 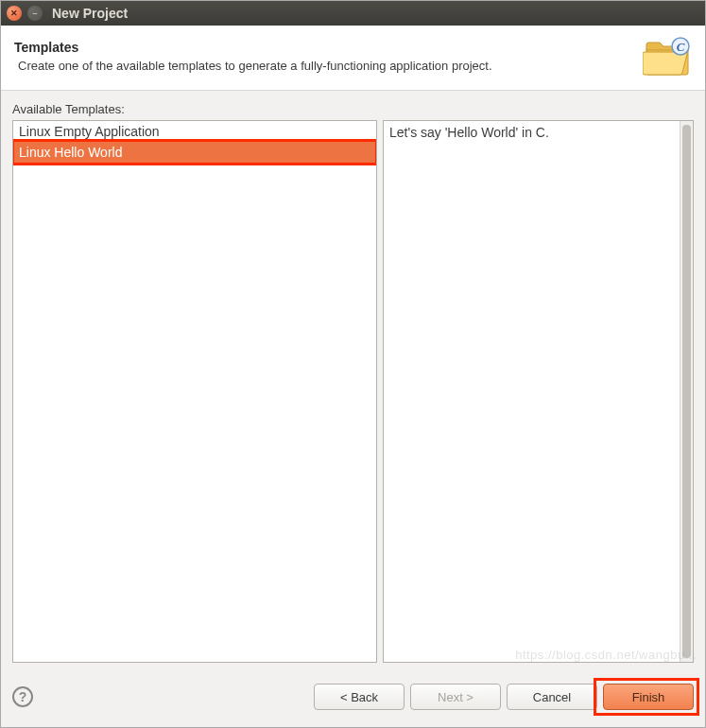 What do you see at coordinates (90, 13) in the screenshot?
I see `window-title: New Project` at bounding box center [90, 13].